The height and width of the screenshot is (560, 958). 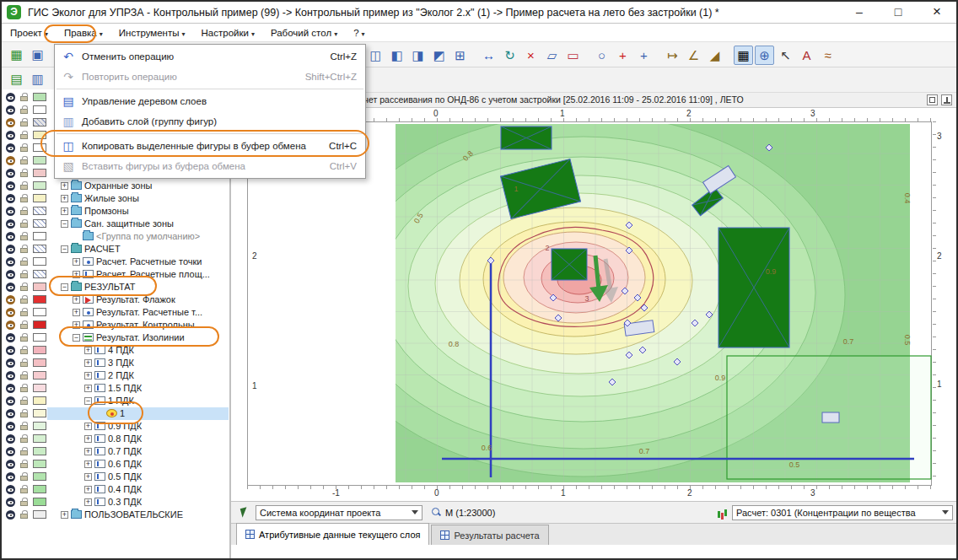 What do you see at coordinates (509, 56) in the screenshot?
I see `rotate-figure-icon: ↻` at bounding box center [509, 56].